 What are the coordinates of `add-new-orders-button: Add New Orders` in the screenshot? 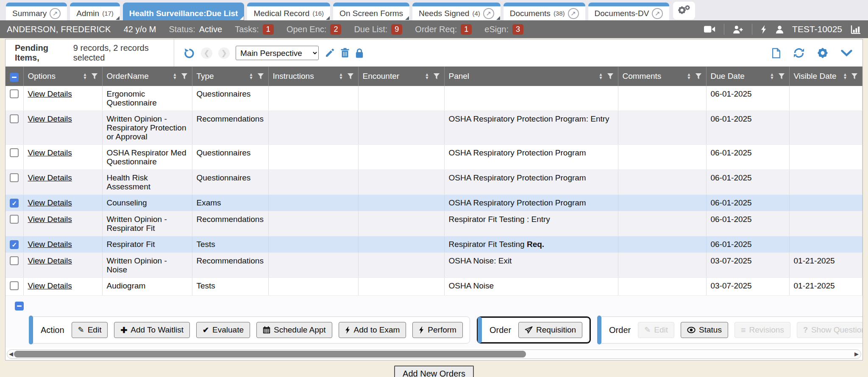 It's located at (434, 371).